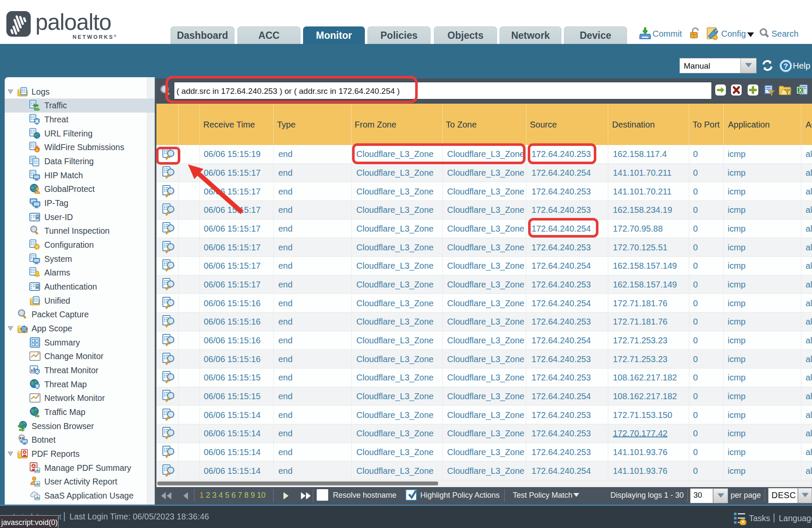 The image size is (812, 528). Describe the element at coordinates (800, 90) in the screenshot. I see `svg-text: X` at that location.